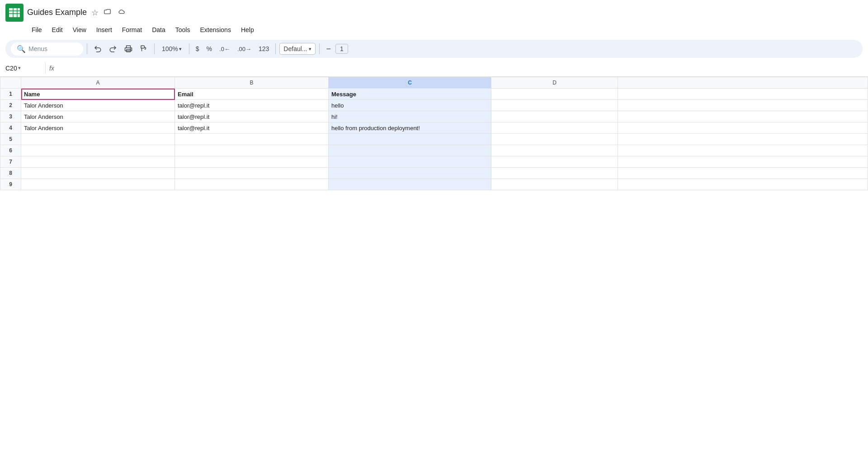 This screenshot has width=868, height=470. I want to click on cloud-icon, so click(122, 13).